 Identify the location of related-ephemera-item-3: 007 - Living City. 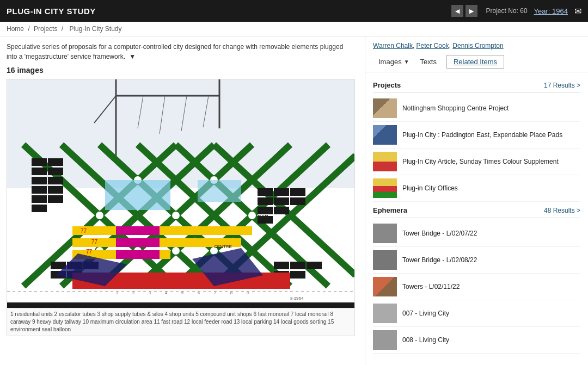
(477, 313).